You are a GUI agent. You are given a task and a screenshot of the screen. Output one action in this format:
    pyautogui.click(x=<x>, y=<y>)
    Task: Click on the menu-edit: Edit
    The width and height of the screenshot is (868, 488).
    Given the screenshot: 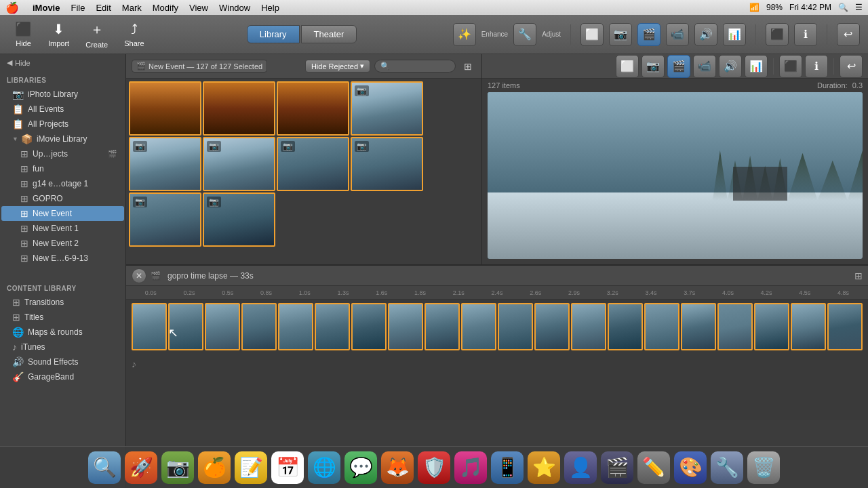 What is the action you would take?
    pyautogui.click(x=103, y=8)
    